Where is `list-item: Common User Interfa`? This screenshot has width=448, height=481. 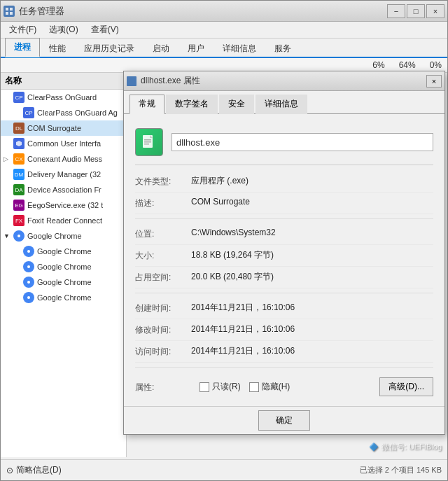
list-item: Common User Interfa is located at coordinates (63, 144).